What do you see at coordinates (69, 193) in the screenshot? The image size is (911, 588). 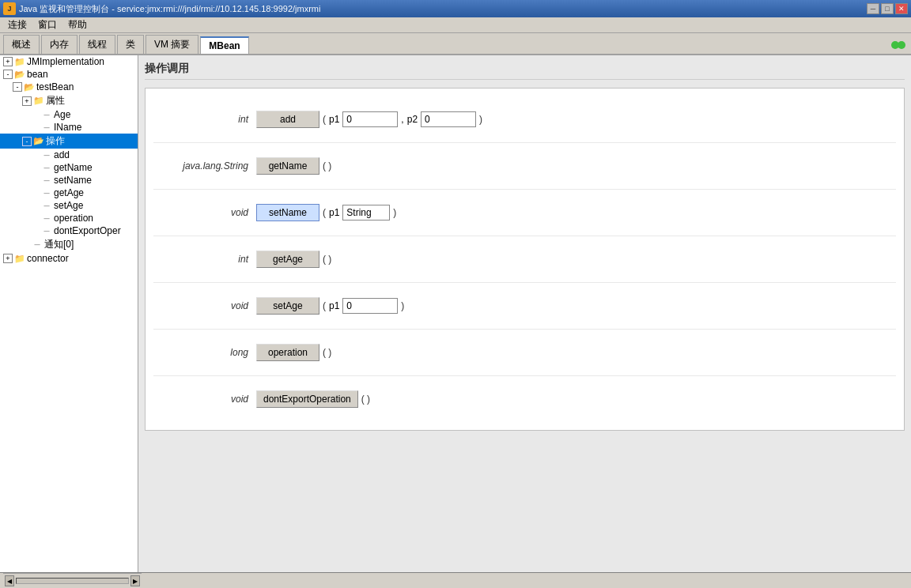 I see `tree-label-getage: getAge` at bounding box center [69, 193].